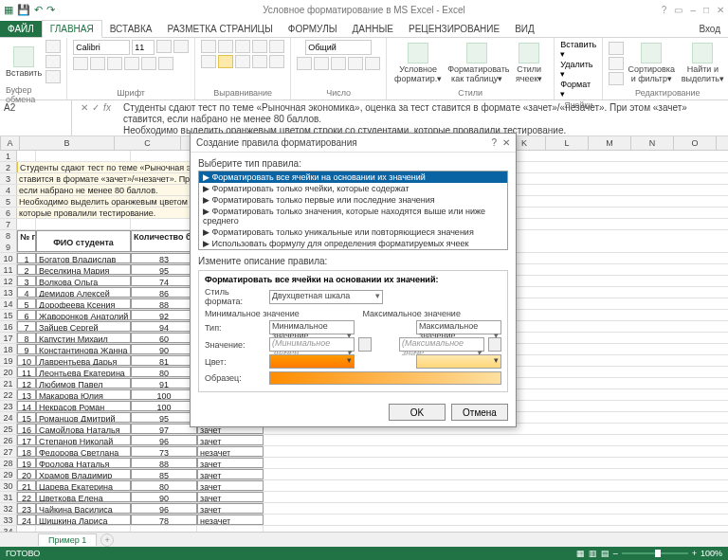 Image resolution: width=728 pixels, height=560 pixels. I want to click on row-header: 28, so click(9, 462).